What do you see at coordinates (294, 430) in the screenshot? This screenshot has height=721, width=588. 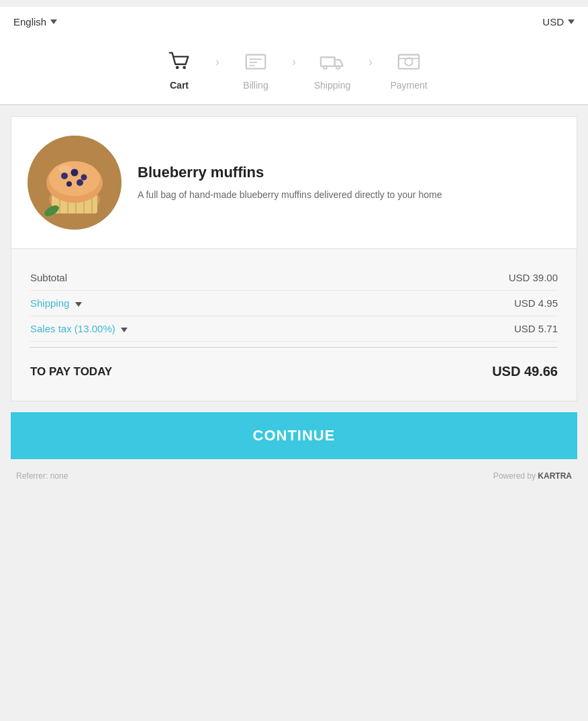 I see `continue-section: CONTINUE` at bounding box center [294, 430].